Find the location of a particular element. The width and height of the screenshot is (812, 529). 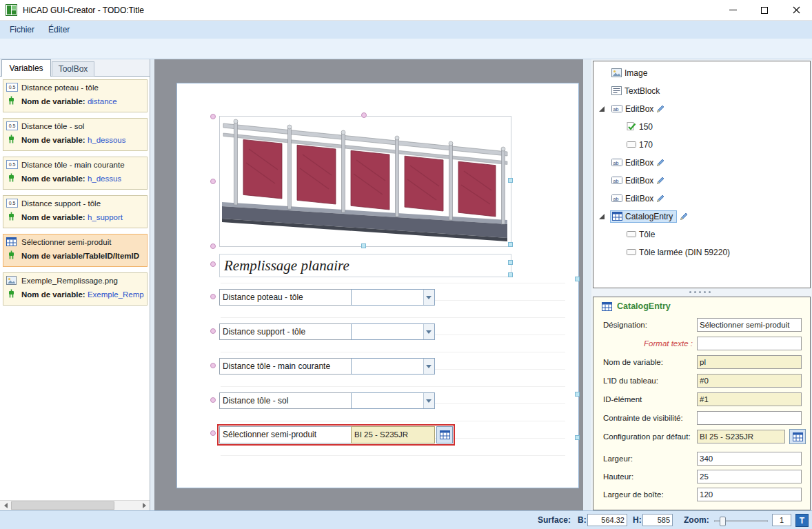

form-label-tole-sol: Distance tôle - sol is located at coordinates (285, 401).